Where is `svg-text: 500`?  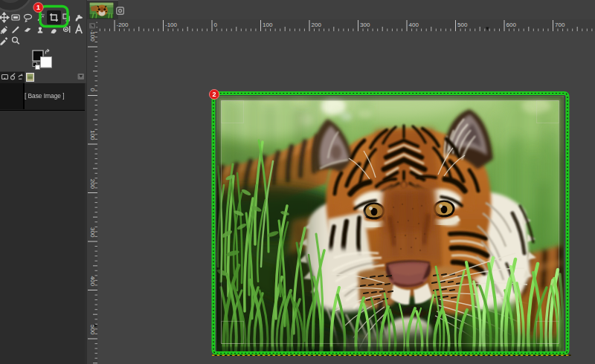
svg-text: 500 is located at coordinates (463, 25).